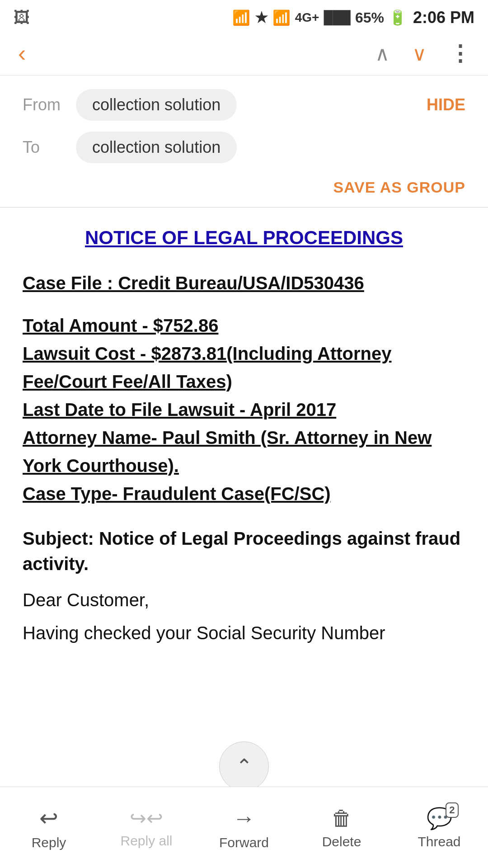 This screenshot has width=488, height=868. Describe the element at coordinates (439, 842) in the screenshot. I see `thread-label: Thread` at that location.